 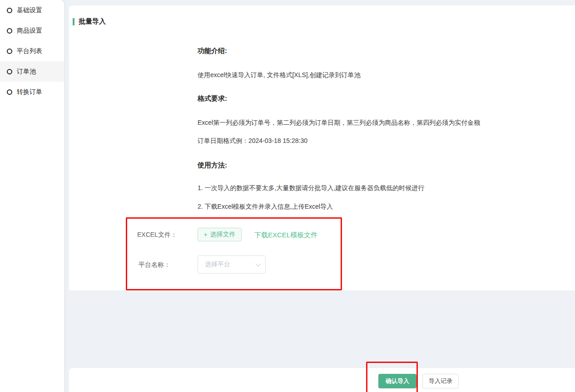 What do you see at coordinates (157, 235) in the screenshot?
I see `excel-file-label: EXCEL文件：` at bounding box center [157, 235].